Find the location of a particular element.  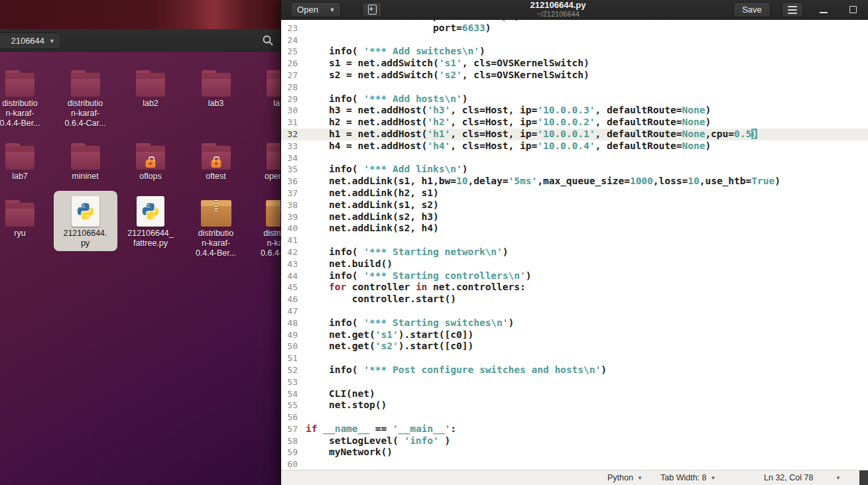

wallpaper-strip is located at coordinates (141, 15).